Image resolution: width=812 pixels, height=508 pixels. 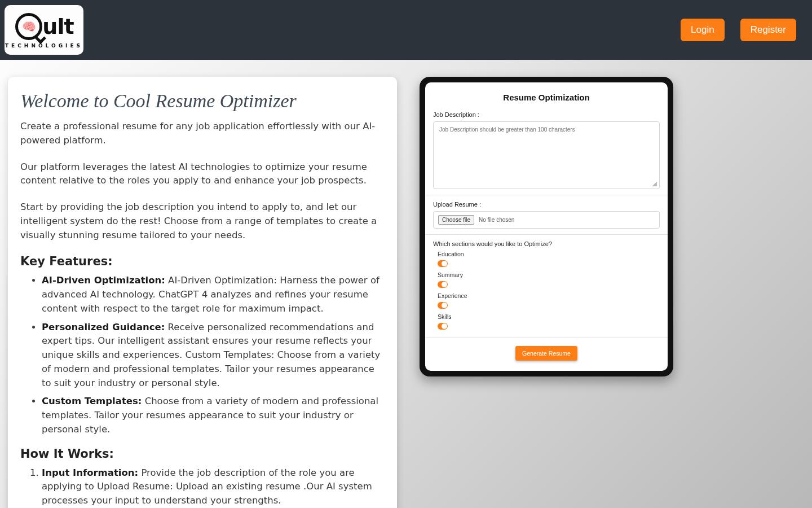 I want to click on features-list: AI-Driven Optimization, so click(x=202, y=355).